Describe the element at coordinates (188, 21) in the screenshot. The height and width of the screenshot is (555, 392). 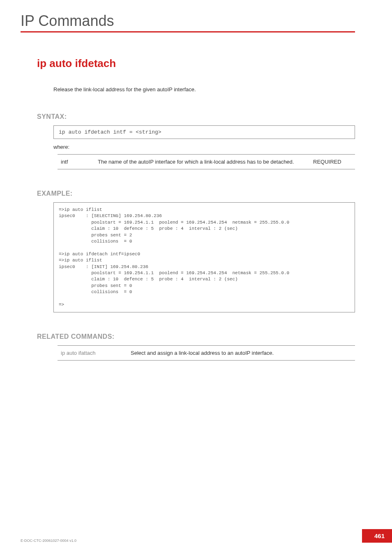
I see `page-section-title: IP Commands` at that location.